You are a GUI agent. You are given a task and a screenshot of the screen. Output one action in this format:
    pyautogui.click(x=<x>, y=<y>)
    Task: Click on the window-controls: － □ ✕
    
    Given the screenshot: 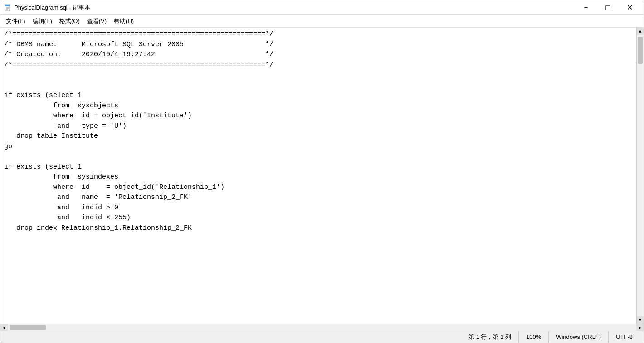 What is the action you would take?
    pyautogui.click(x=608, y=8)
    